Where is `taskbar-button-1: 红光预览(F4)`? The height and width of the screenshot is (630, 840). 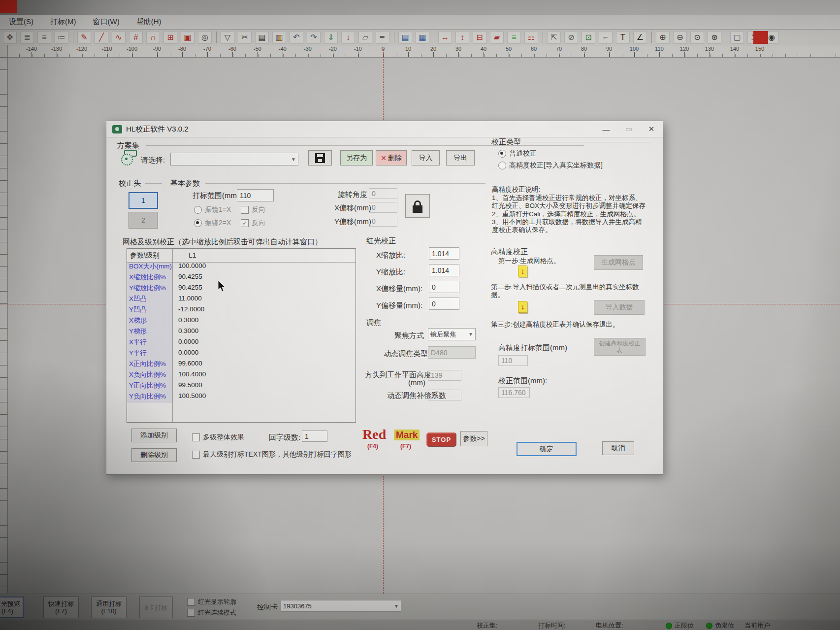 taskbar-button-1: 红光预览(F4) is located at coordinates (12, 607).